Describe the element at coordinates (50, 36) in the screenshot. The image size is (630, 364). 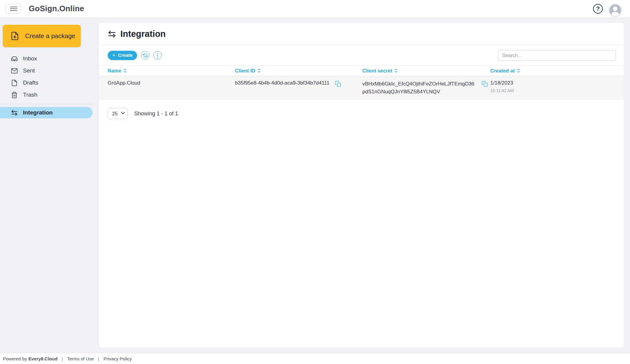
I see `create-package-label: Create a package` at that location.